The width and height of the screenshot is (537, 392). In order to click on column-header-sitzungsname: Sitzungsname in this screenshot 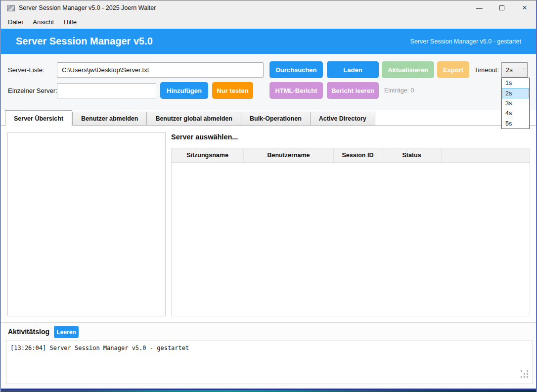, I will do `click(208, 155)`.